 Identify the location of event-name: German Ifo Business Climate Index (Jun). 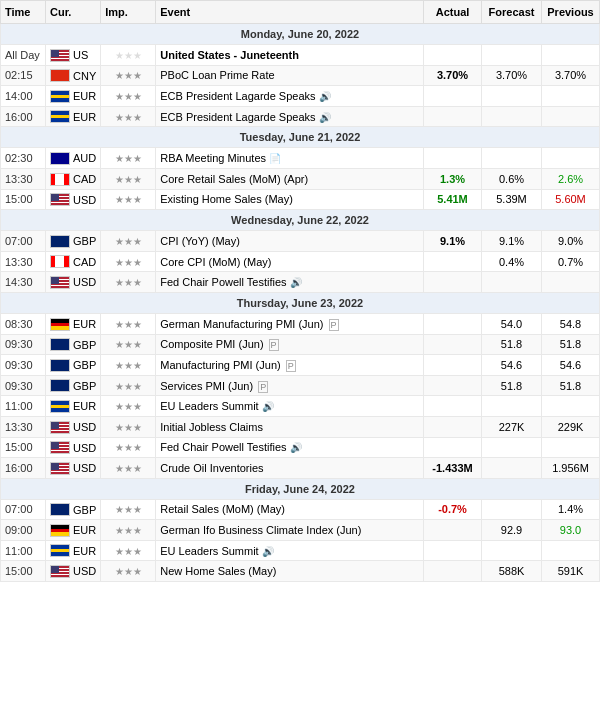
(290, 530).